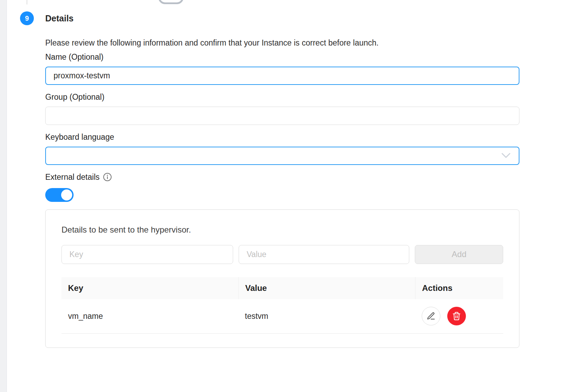  What do you see at coordinates (283, 76) in the screenshot?
I see `name-input` at bounding box center [283, 76].